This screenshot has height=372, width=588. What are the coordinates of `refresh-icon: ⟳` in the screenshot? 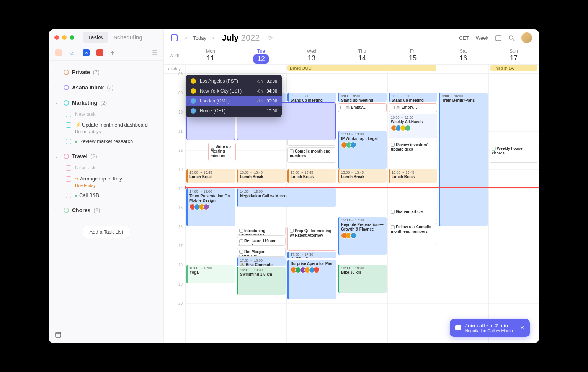 It's located at (270, 38).